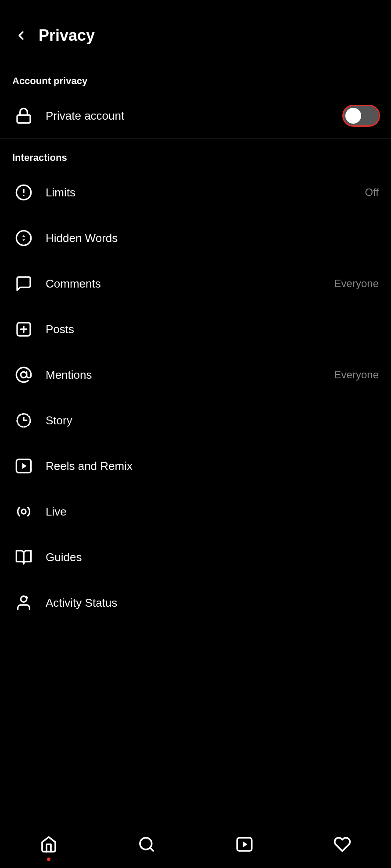 The width and height of the screenshot is (391, 868). I want to click on story-item: Story, so click(196, 420).